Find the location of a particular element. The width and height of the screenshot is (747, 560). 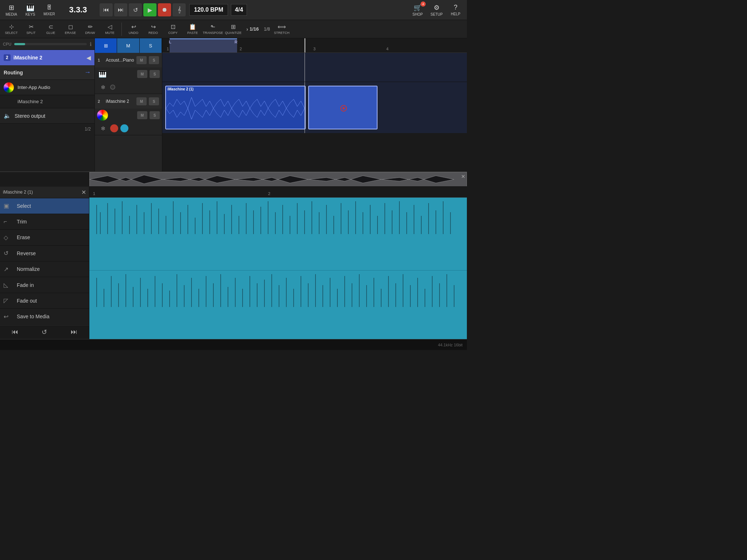

mixer-button: 🎚 MIXER is located at coordinates (49, 10).